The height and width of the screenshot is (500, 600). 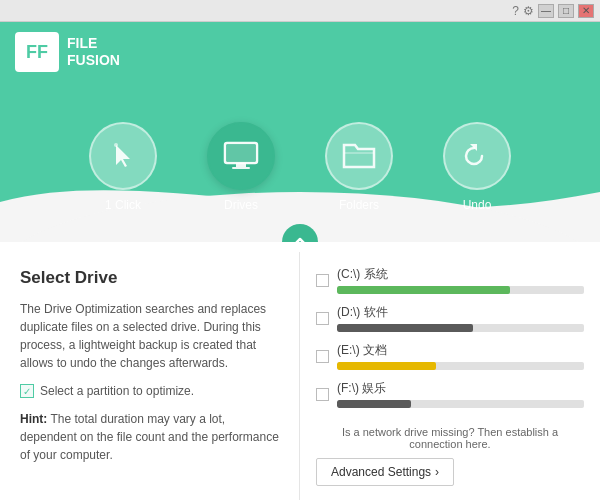 I want to click on settings-icon: ⚙, so click(x=528, y=11).